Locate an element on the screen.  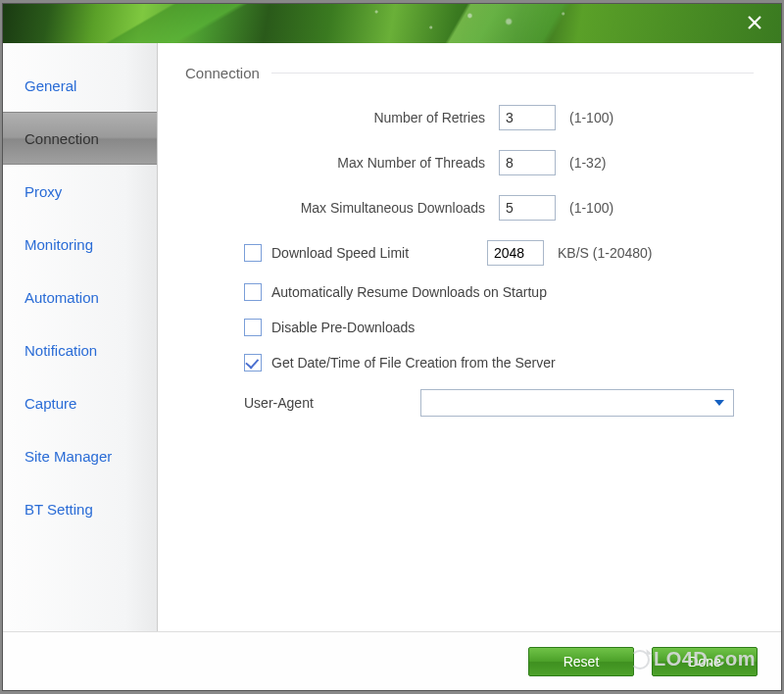
speedlimit-label: Download Speed Limit is located at coordinates (379, 253).